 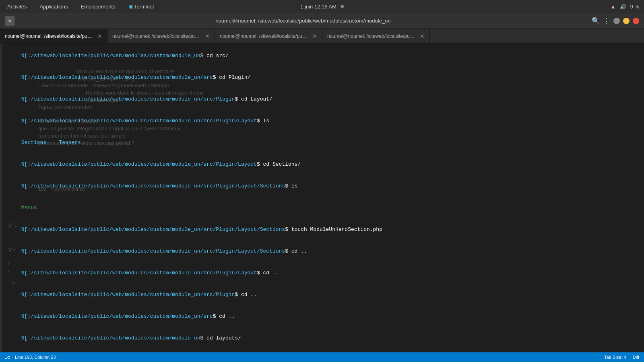 What do you see at coordinates (232, 77) in the screenshot?
I see `cmd-2: $ cd Plugin/` at bounding box center [232, 77].